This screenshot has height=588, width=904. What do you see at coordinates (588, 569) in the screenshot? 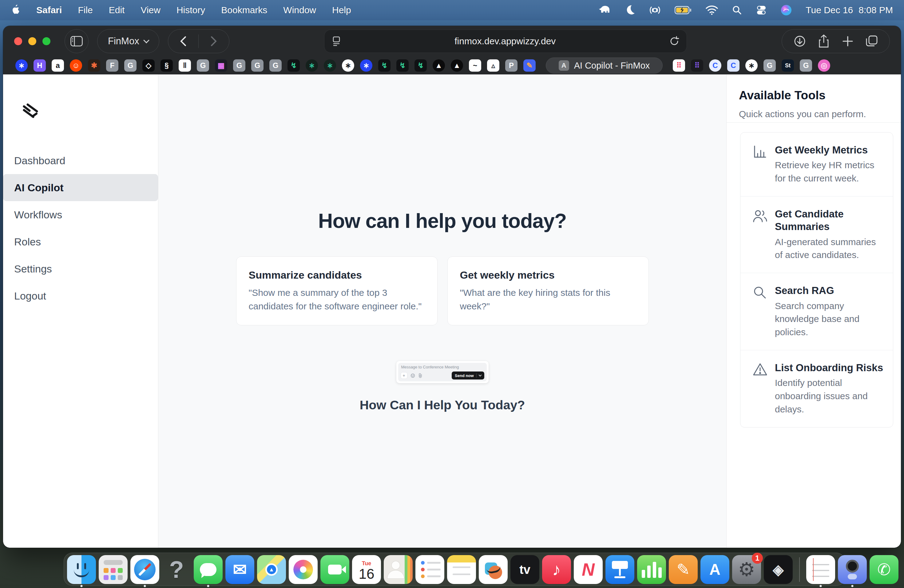
I see `dock-icon-news: N` at bounding box center [588, 569].